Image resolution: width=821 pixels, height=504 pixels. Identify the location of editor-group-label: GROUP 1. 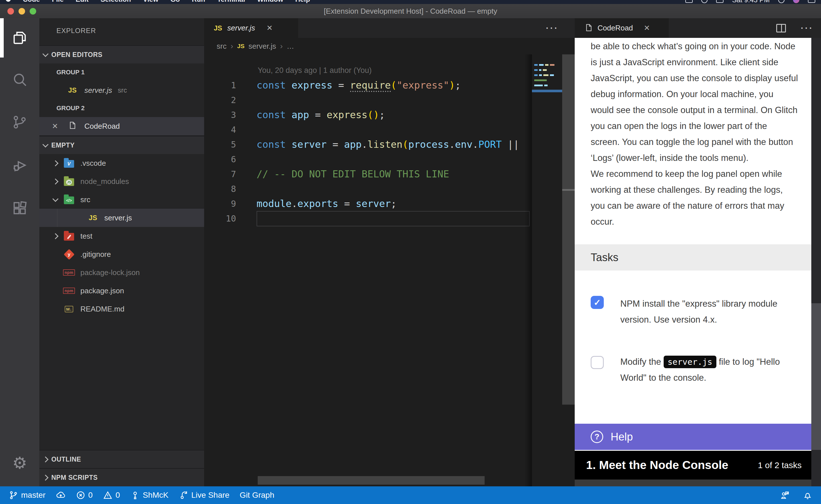
(122, 72).